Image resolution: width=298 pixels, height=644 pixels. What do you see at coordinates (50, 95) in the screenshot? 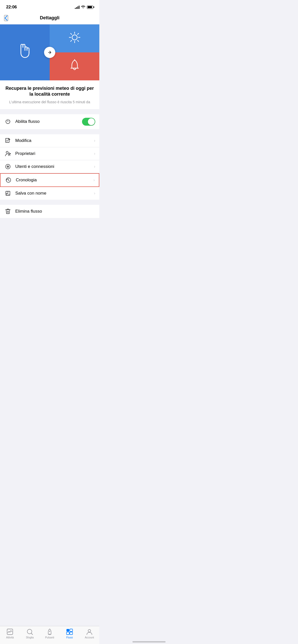
I see `description-section: Recupera le previsioni meteo di oggi per…` at bounding box center [50, 95].